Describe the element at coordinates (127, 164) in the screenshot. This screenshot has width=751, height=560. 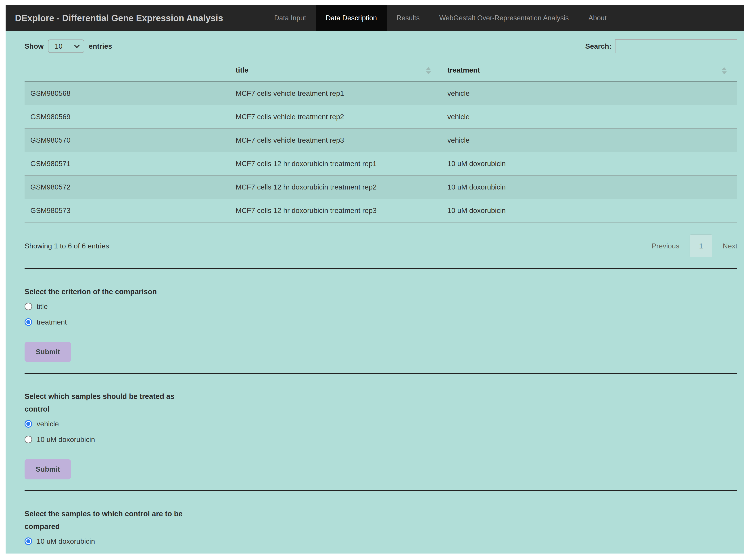
I see `sample-id-cell: GSM980571` at that location.